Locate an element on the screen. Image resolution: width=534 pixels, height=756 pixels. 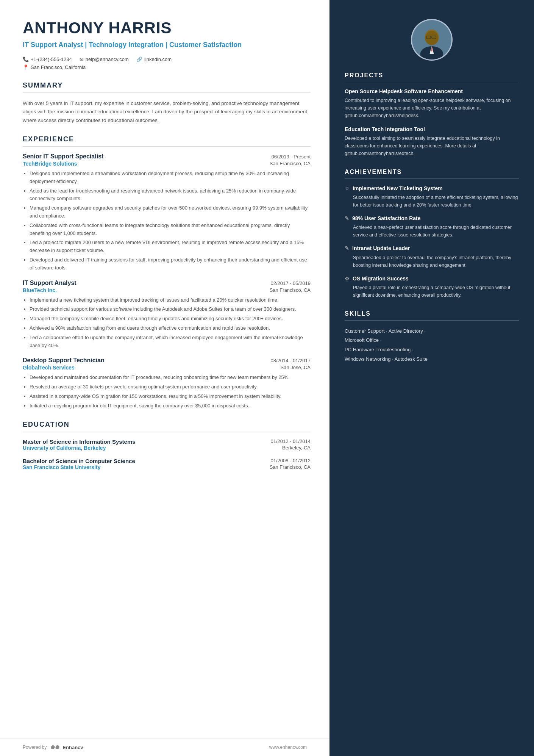
phone-icon: 📞 is located at coordinates (26, 59).